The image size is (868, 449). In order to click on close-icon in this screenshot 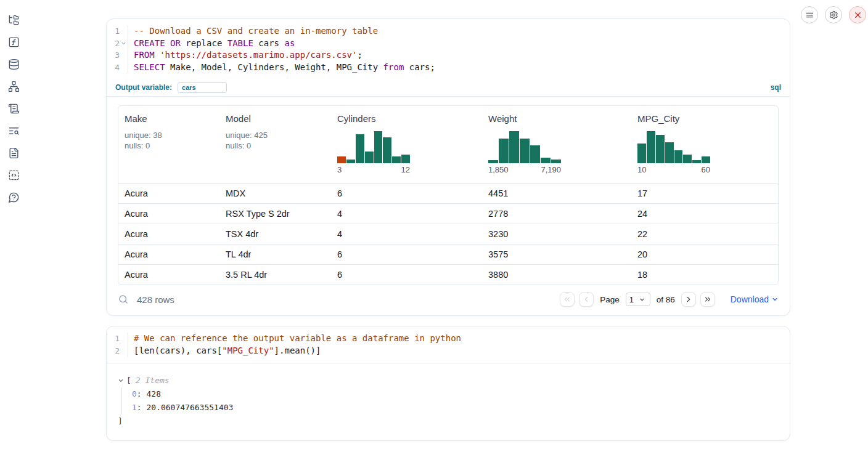, I will do `click(858, 15)`.